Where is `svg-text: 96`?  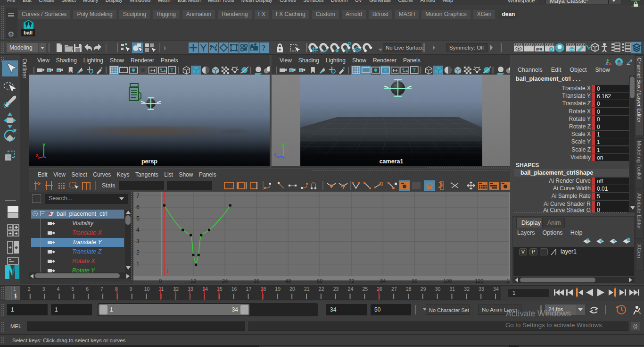
svg-text: 96 is located at coordinates (414, 280).